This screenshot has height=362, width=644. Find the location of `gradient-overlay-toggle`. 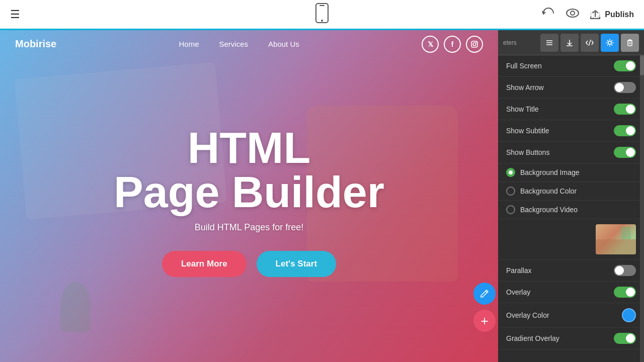

gradient-overlay-toggle is located at coordinates (625, 338).